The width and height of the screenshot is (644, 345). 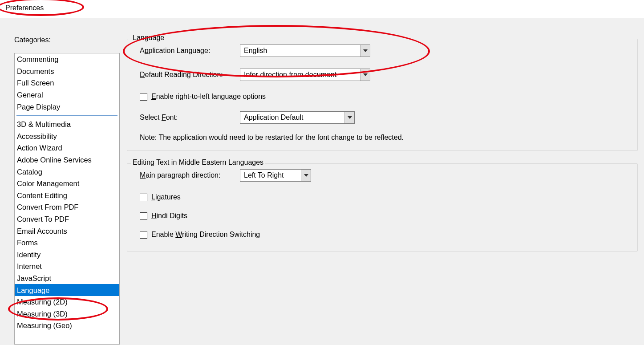 I want to click on font-restart-note: Note: The application would need to be r…, so click(x=382, y=138).